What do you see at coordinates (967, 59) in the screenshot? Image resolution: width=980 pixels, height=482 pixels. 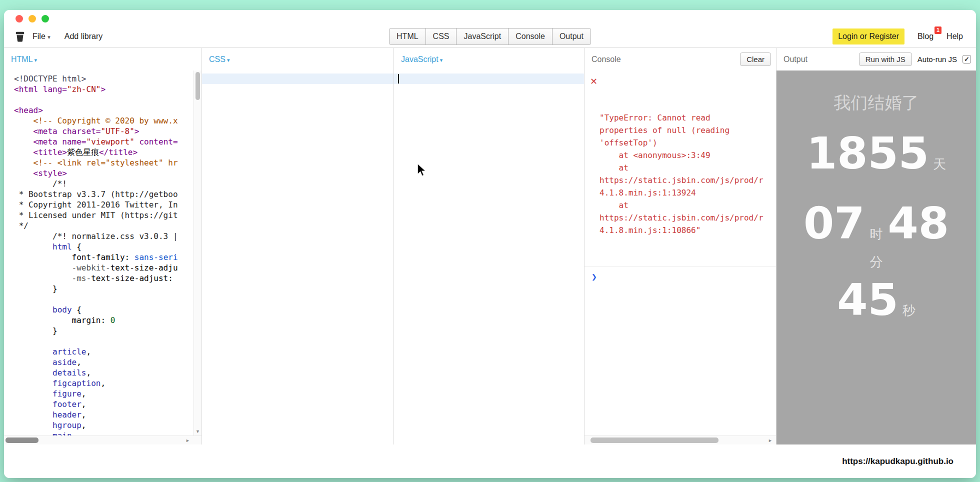 I see `autorun-checkbox: ✓` at bounding box center [967, 59].